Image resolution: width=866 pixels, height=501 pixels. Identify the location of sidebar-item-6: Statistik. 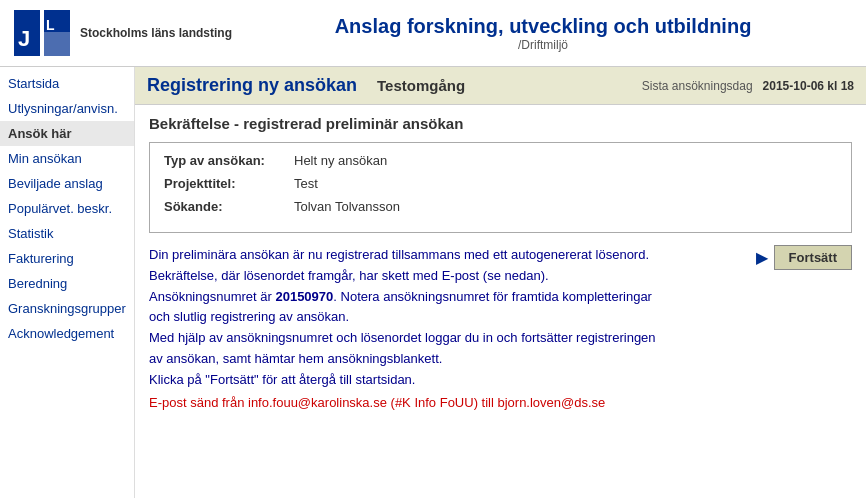
(67, 234).